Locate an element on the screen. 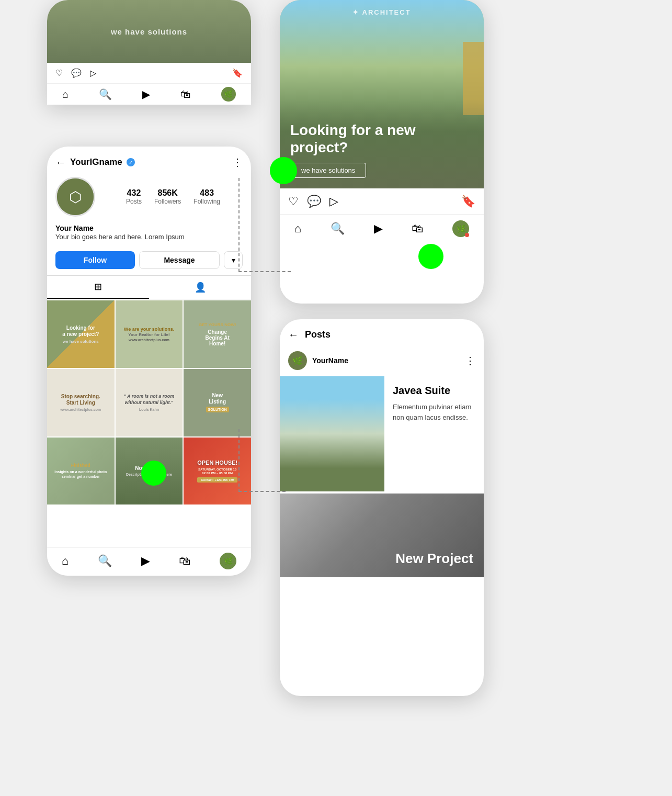 This screenshot has height=796, width=672. property-description: Elementum pulvinar etiam non quam lacus … is located at coordinates (434, 412).